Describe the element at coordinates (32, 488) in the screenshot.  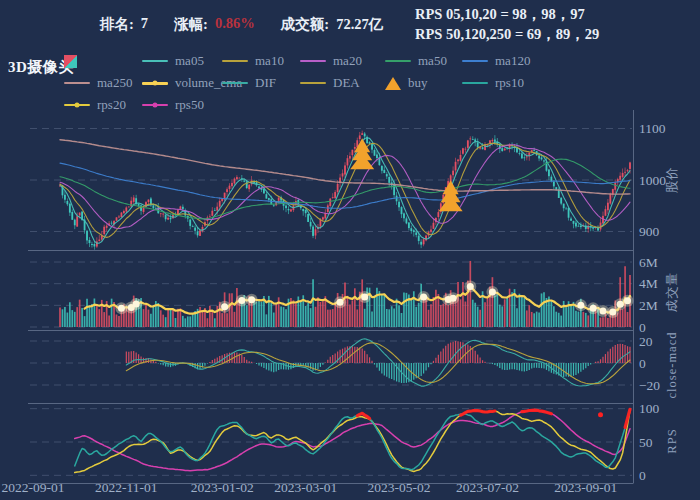
I see `x-tick-label: 2022-09-01` at that location.